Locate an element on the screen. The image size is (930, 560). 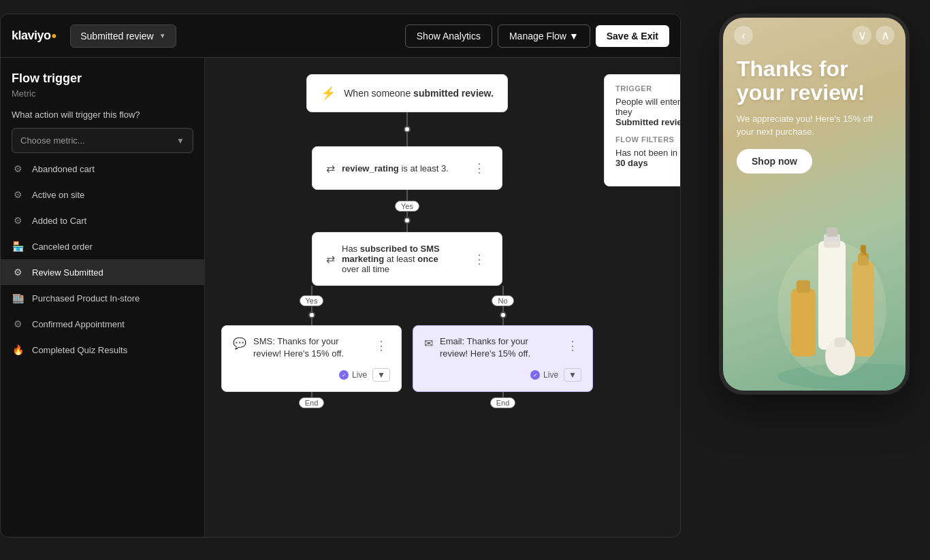
trigger-info-desc: People will enter this flow when they Su… is located at coordinates (648, 112).